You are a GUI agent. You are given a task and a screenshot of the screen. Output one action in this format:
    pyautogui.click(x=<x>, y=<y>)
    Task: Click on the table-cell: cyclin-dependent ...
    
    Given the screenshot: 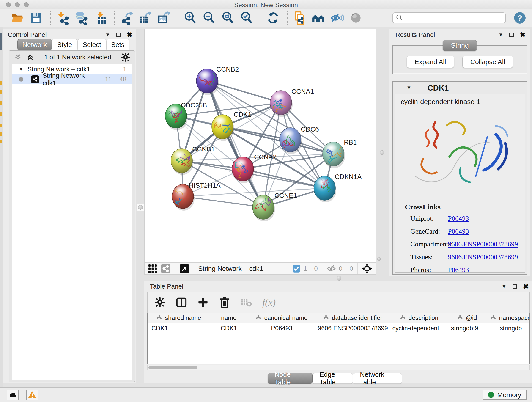 What is the action you would take?
    pyautogui.click(x=419, y=328)
    